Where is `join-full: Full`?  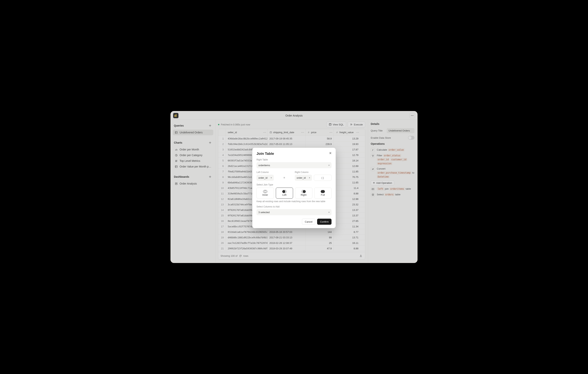 join-full: Full is located at coordinates (323, 193).